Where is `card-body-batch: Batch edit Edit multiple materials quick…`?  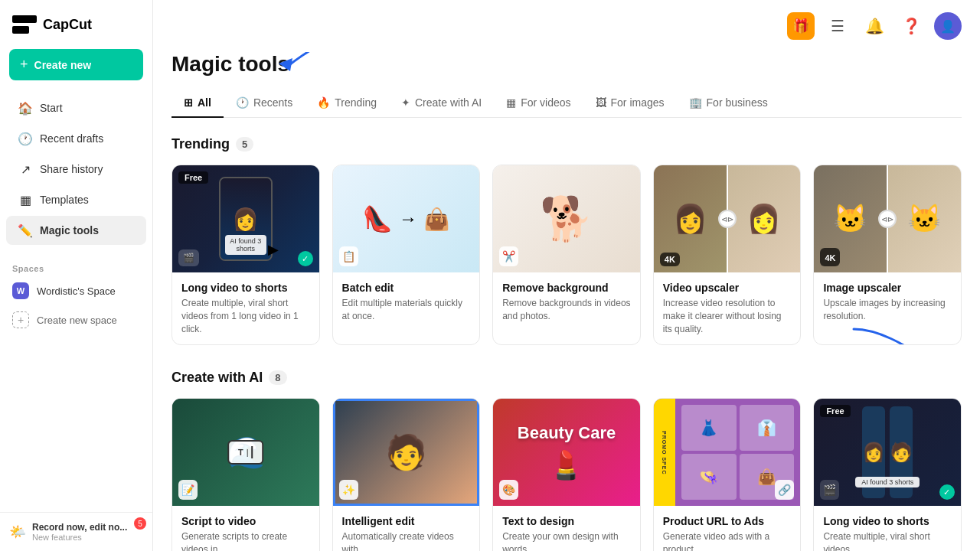 card-body-batch: Batch edit Edit multiple materials quick… is located at coordinates (407, 302).